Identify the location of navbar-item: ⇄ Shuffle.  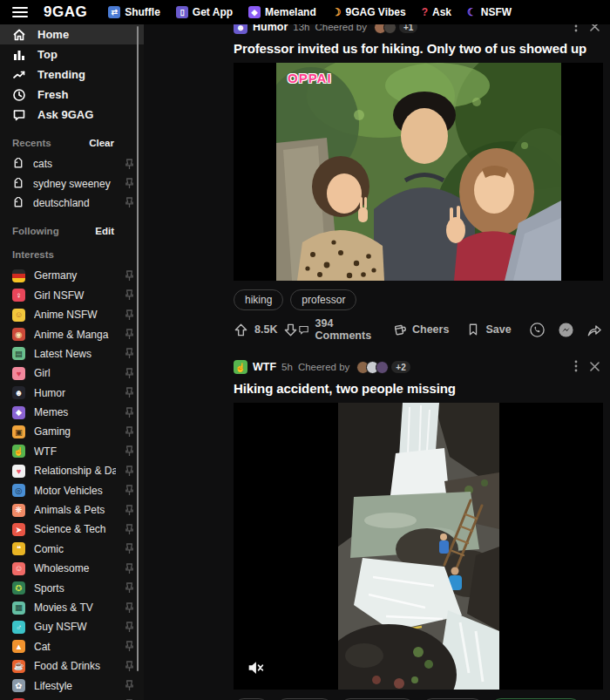
(134, 12).